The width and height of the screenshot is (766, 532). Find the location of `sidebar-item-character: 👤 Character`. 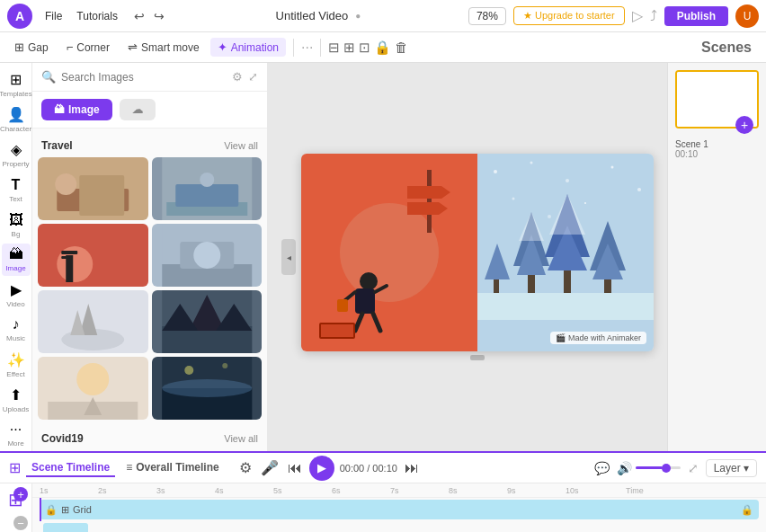

sidebar-item-character: 👤 Character is located at coordinates (16, 120).